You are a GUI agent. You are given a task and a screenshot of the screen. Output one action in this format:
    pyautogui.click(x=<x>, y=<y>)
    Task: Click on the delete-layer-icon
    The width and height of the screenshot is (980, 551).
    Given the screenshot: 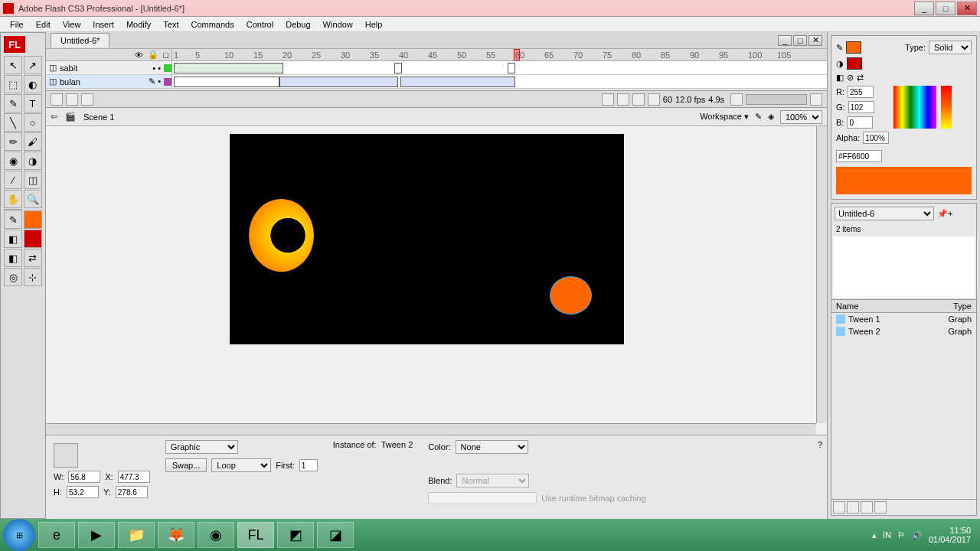 What is the action you would take?
    pyautogui.click(x=87, y=99)
    